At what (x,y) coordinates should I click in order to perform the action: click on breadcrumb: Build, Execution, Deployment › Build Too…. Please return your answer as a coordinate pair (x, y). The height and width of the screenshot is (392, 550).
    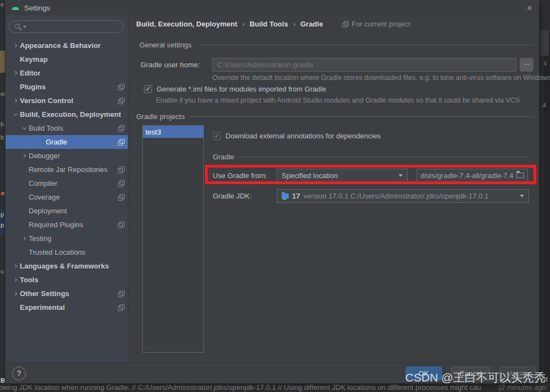
    Looking at the image, I should click on (273, 24).